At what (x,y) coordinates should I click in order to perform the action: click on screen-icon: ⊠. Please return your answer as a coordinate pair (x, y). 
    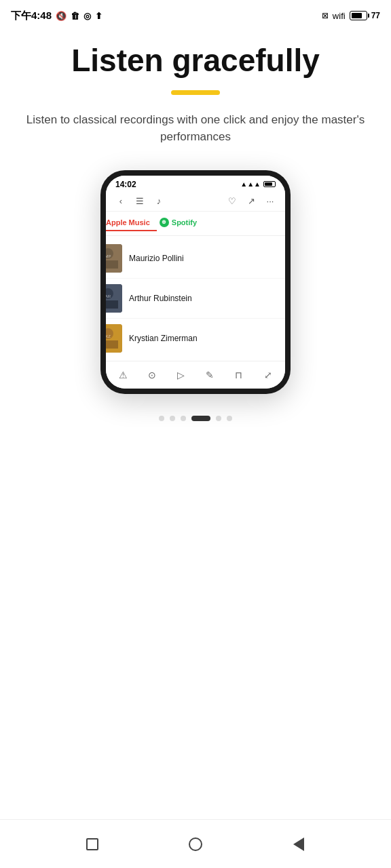
    Looking at the image, I should click on (325, 16).